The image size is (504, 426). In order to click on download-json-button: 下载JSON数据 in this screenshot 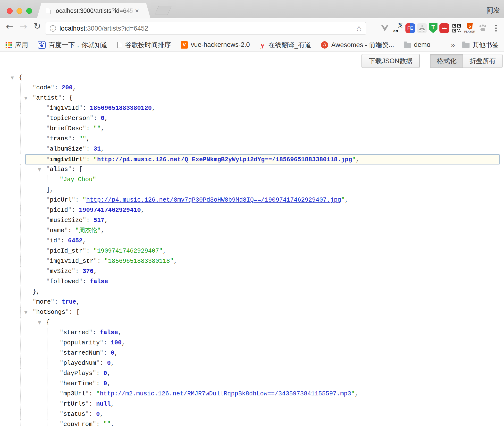, I will do `click(391, 61)`.